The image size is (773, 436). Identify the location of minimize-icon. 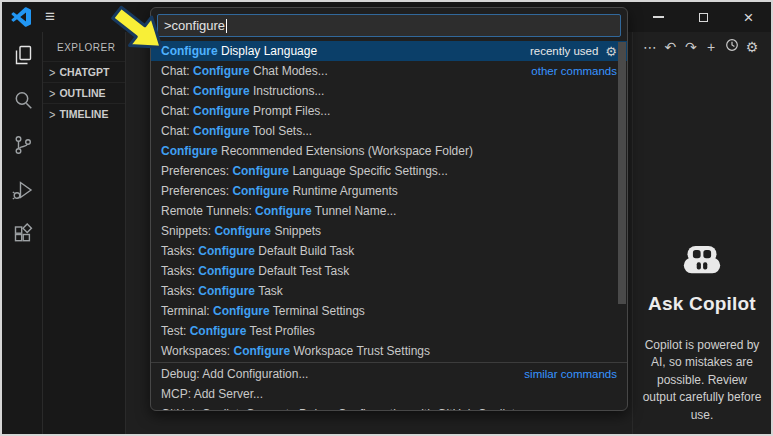
(658, 16).